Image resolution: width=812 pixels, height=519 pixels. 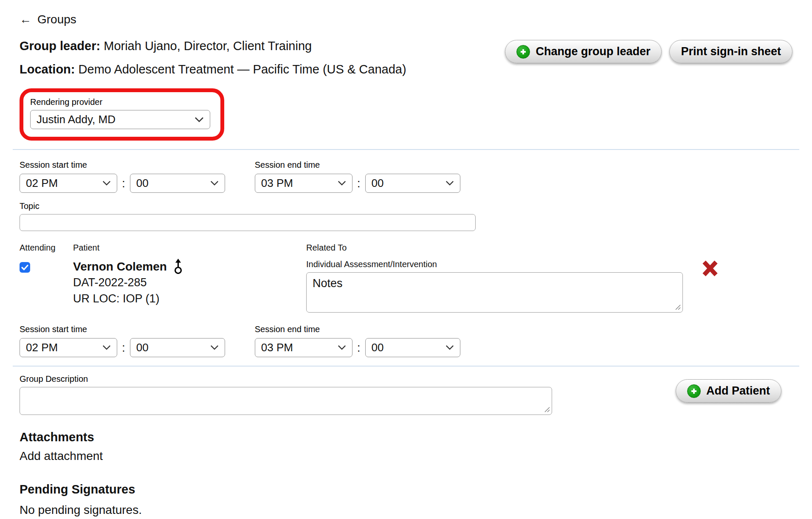 What do you see at coordinates (25, 20) in the screenshot?
I see `back-arrow-icon: ←` at bounding box center [25, 20].